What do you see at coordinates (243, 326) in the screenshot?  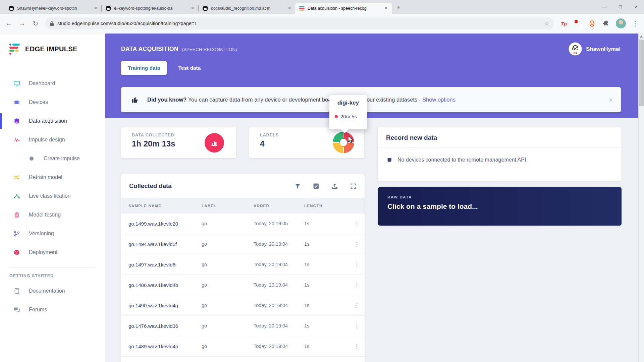 I see `table-row: go.1476.wav.1kevld36 go Today, 20:19:04 …` at bounding box center [243, 326].